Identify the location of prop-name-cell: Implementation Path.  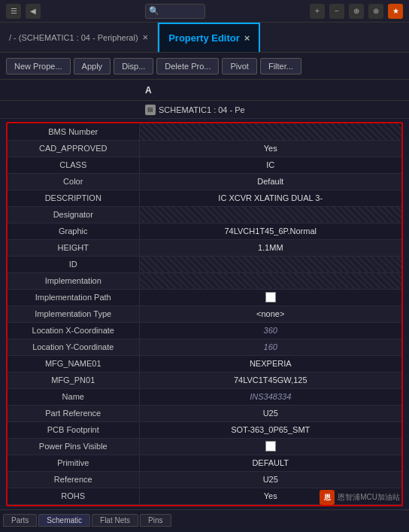
(74, 297).